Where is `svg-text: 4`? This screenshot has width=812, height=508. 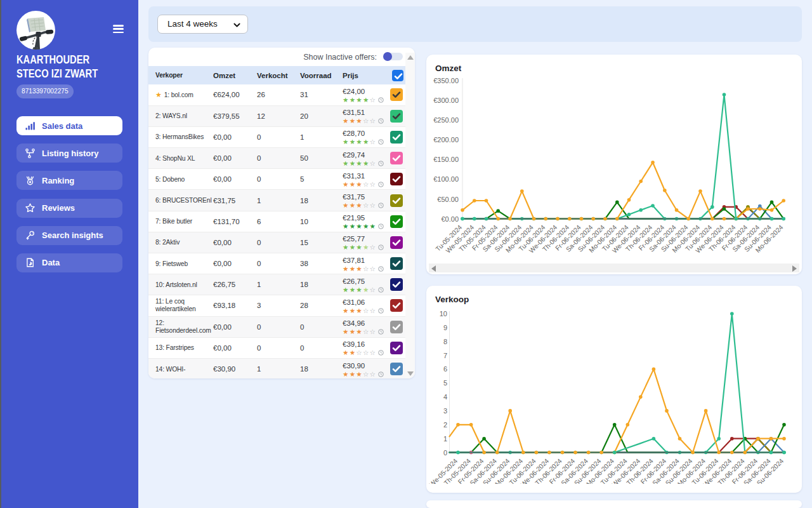
svg-text: 4 is located at coordinates (445, 397).